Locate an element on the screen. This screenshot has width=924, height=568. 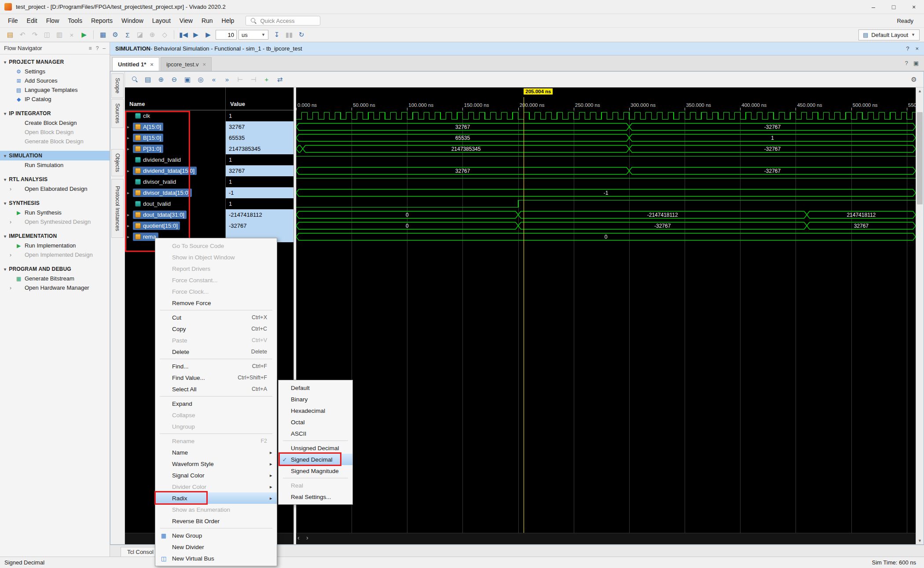
flow-item-open-synthesized-design: ›Open Synthesized Design is located at coordinates (55, 222).